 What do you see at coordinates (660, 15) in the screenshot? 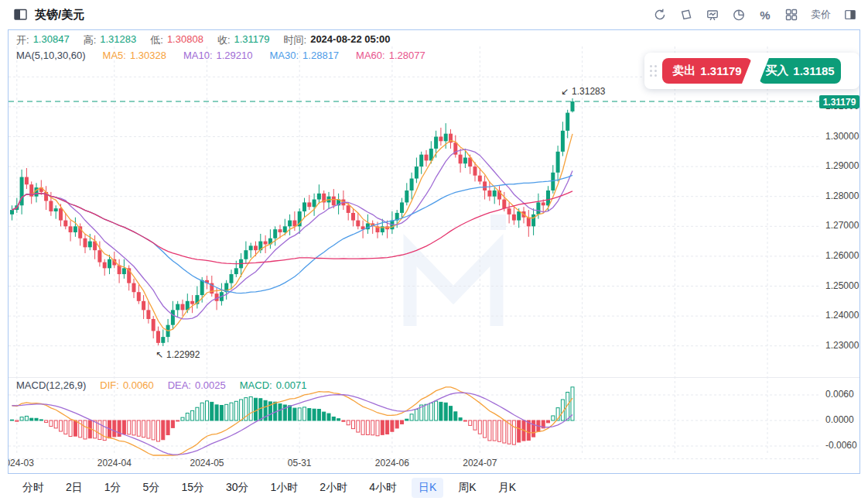
I see `refresh-icon` at bounding box center [660, 15].